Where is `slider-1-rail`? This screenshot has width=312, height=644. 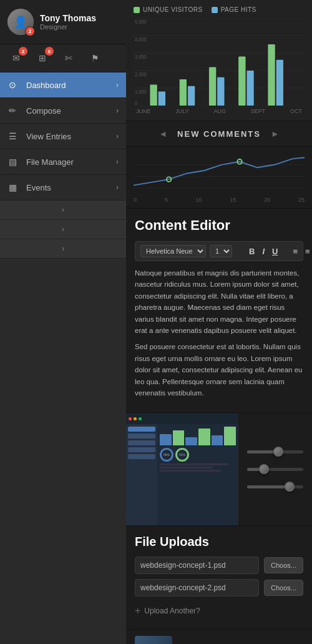 slider-1-rail is located at coordinates (275, 452).